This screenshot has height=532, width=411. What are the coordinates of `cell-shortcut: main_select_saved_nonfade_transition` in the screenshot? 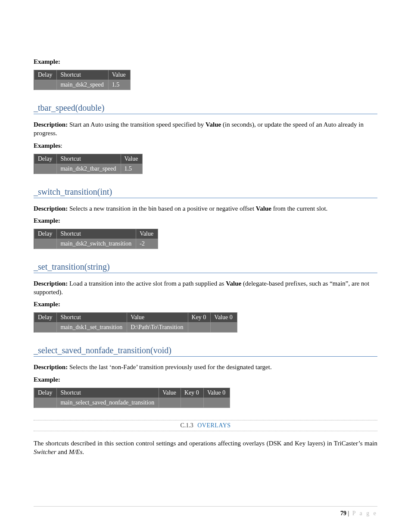 It's located at (108, 402).